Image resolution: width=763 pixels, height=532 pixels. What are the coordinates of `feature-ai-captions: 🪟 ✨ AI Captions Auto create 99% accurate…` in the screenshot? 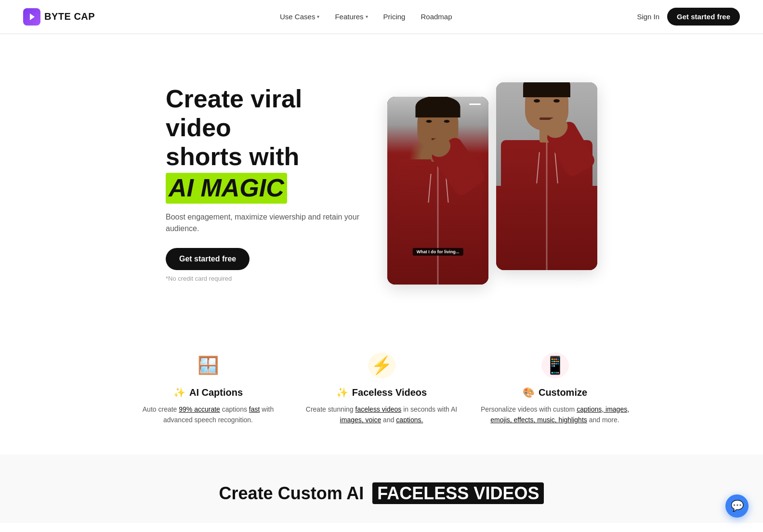 It's located at (208, 389).